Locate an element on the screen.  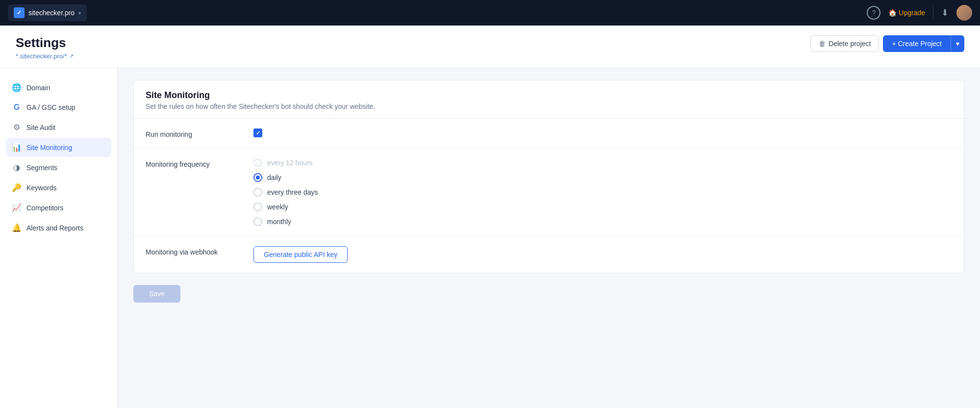
upgrade-label: Upgrade is located at coordinates (912, 13).